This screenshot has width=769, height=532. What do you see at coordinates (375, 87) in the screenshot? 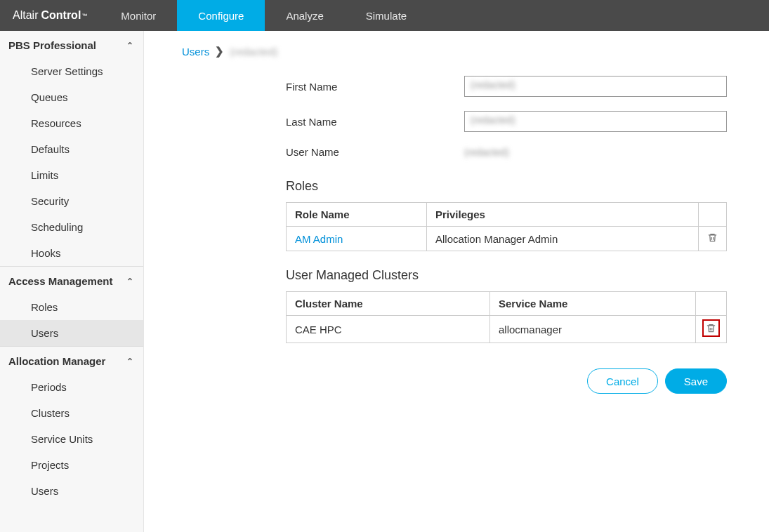
I see `first-name-label: First Name` at bounding box center [375, 87].